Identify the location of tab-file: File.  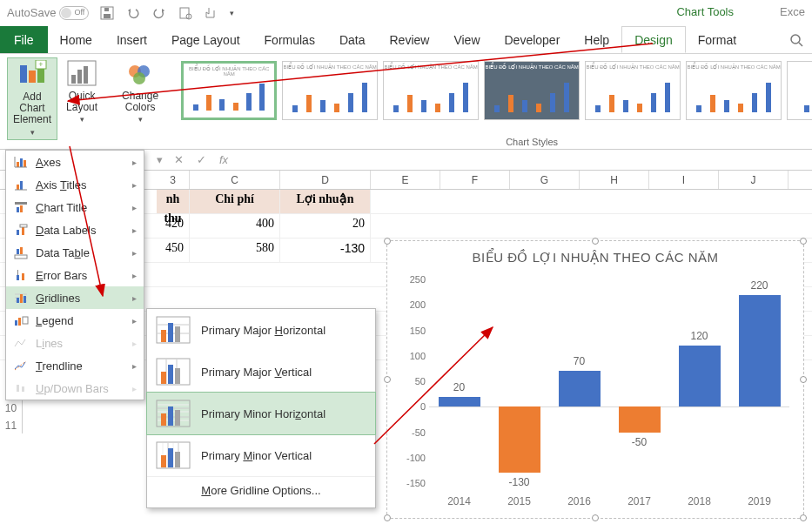
(24, 40).